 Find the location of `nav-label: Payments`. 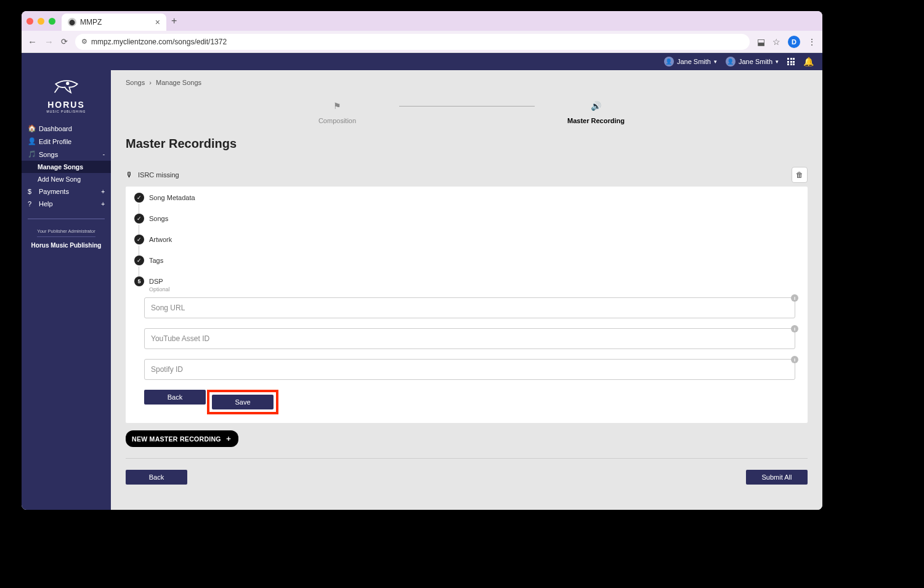

nav-label: Payments is located at coordinates (54, 191).